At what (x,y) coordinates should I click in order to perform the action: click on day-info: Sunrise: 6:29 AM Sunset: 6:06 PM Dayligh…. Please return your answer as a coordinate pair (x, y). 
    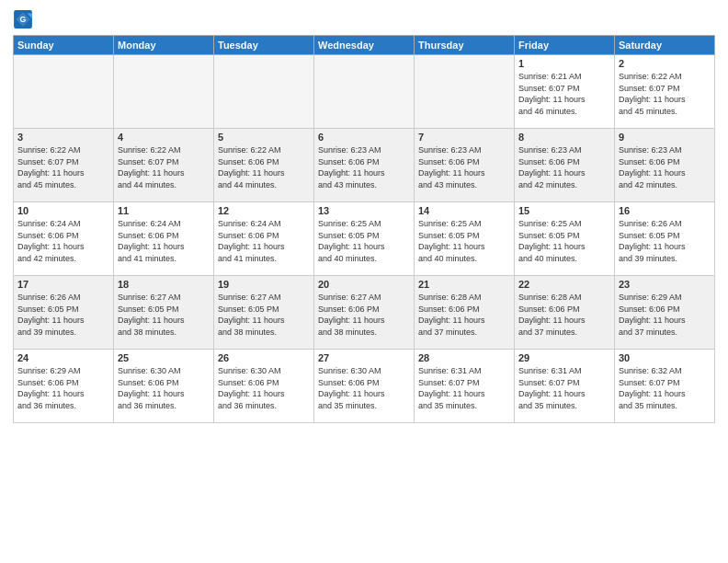
    Looking at the image, I should click on (63, 388).